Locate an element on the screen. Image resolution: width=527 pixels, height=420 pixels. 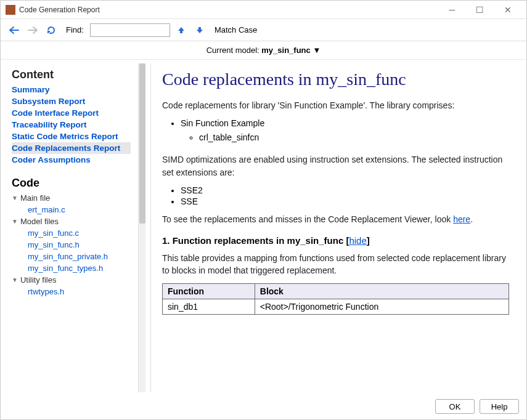
viewer-text-after: . is located at coordinates (472, 219).